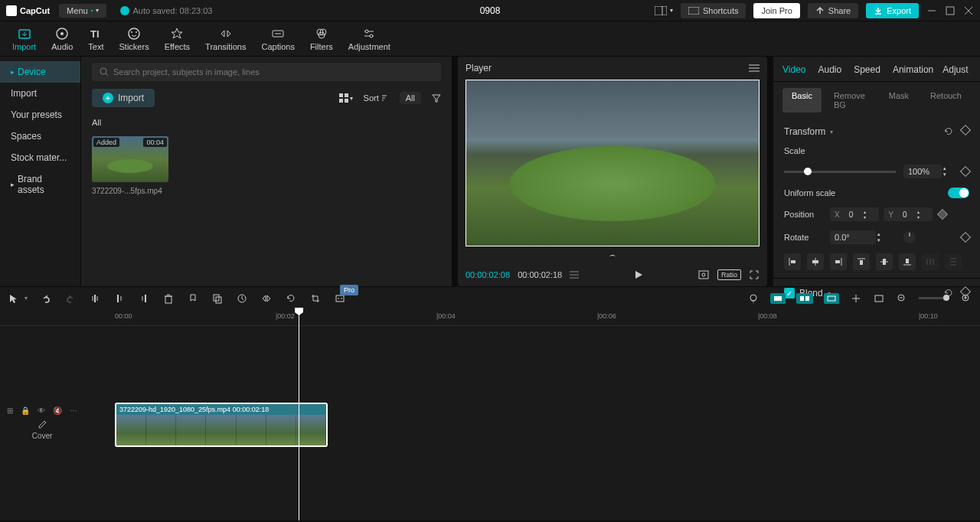 Image resolution: width=980 pixels, height=522 pixels. I want to click on split-button, so click(95, 299).